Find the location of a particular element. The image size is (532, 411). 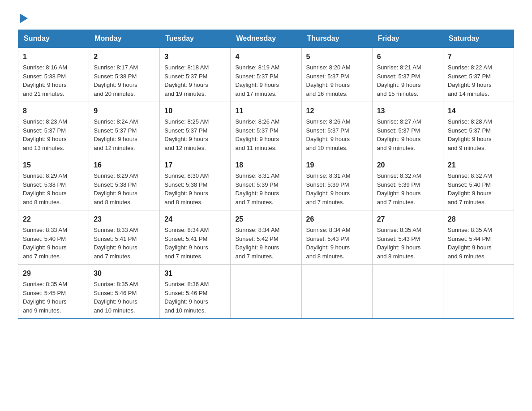

calendar-cell: 28Sunrise: 8:35 AMSunset: 5:44 PMDayligh… is located at coordinates (478, 237).